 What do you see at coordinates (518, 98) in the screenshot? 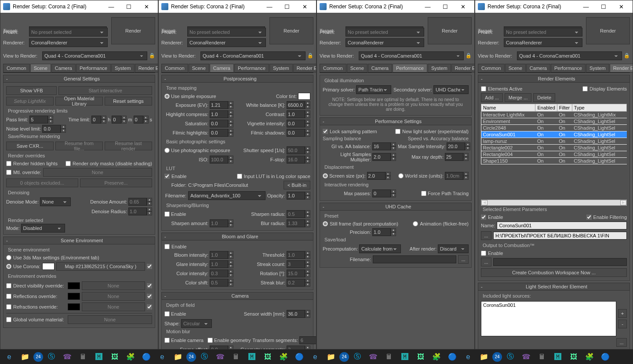
I see `merge-button: Merge ...` at bounding box center [518, 98].